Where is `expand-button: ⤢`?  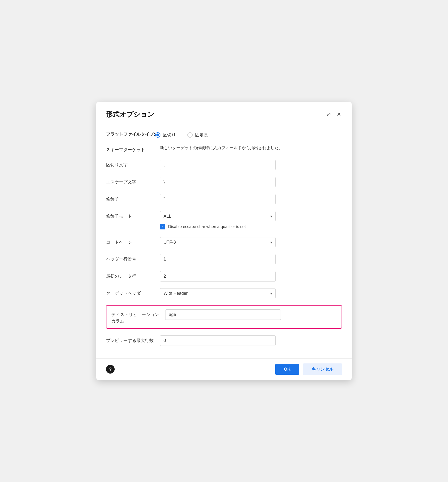 expand-button: ⤢ is located at coordinates (329, 114).